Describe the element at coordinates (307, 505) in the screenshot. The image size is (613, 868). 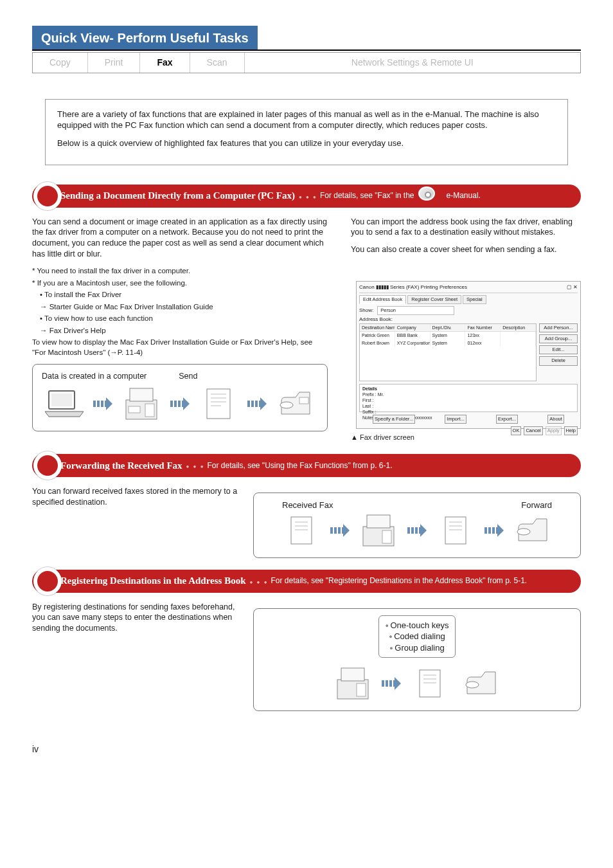
I see `fig-label-received: Received Fax` at that location.